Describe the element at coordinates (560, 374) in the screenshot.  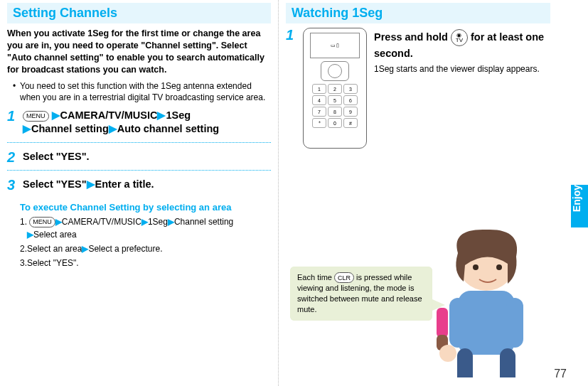
I see `page-number: 77` at that location.